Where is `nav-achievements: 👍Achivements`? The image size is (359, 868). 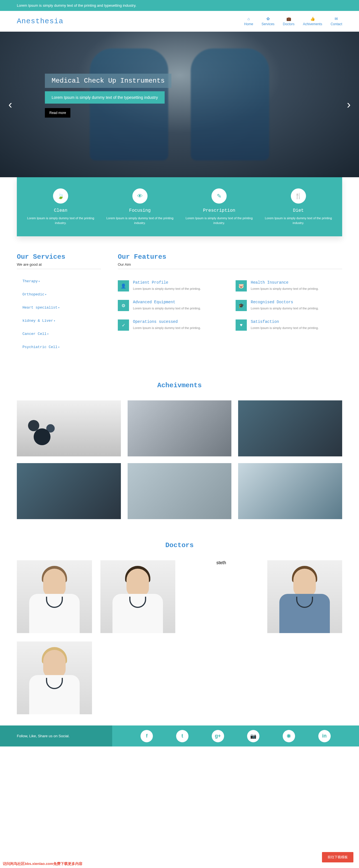 nav-achievements: 👍Achivements is located at coordinates (312, 21).